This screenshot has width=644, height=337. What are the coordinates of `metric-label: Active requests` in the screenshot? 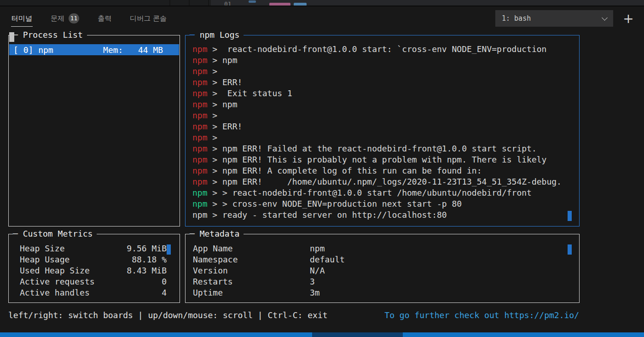 It's located at (57, 282).